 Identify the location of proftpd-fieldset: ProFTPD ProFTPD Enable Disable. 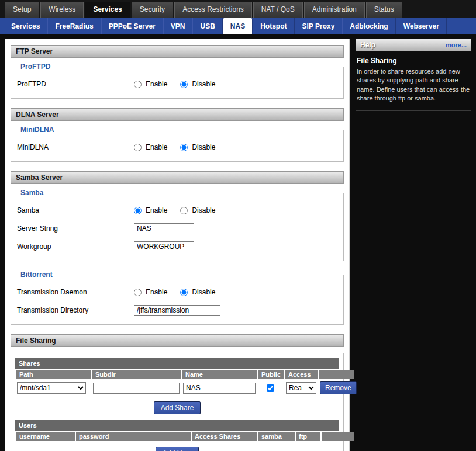
(177, 81).